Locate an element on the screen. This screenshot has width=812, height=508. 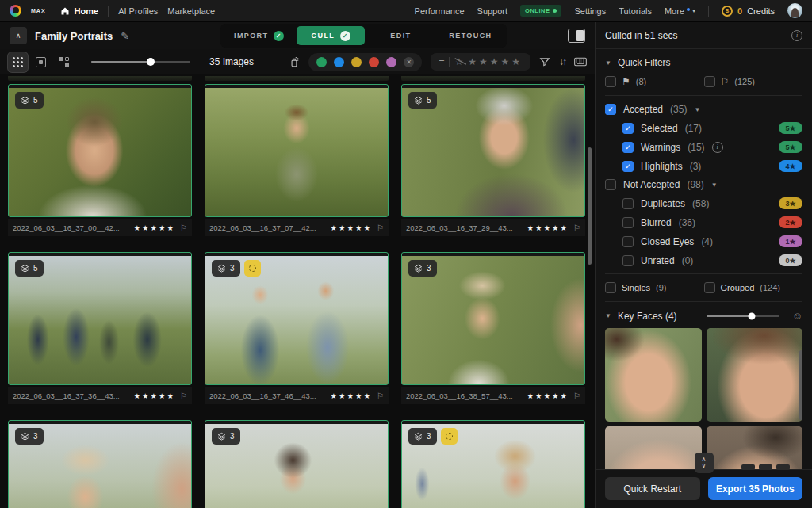
highlights-checkbox is located at coordinates (628, 166).